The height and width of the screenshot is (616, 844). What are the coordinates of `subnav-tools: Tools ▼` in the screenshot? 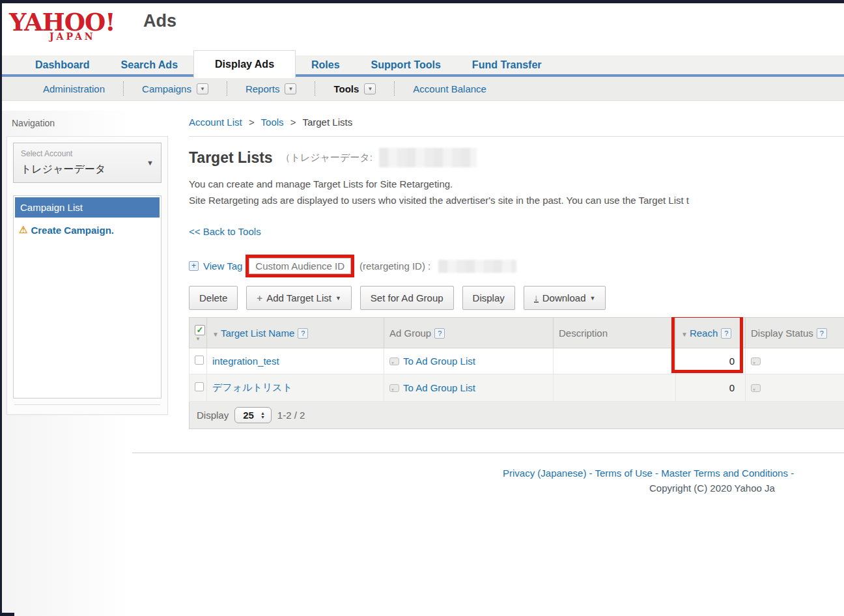 It's located at (354, 89).